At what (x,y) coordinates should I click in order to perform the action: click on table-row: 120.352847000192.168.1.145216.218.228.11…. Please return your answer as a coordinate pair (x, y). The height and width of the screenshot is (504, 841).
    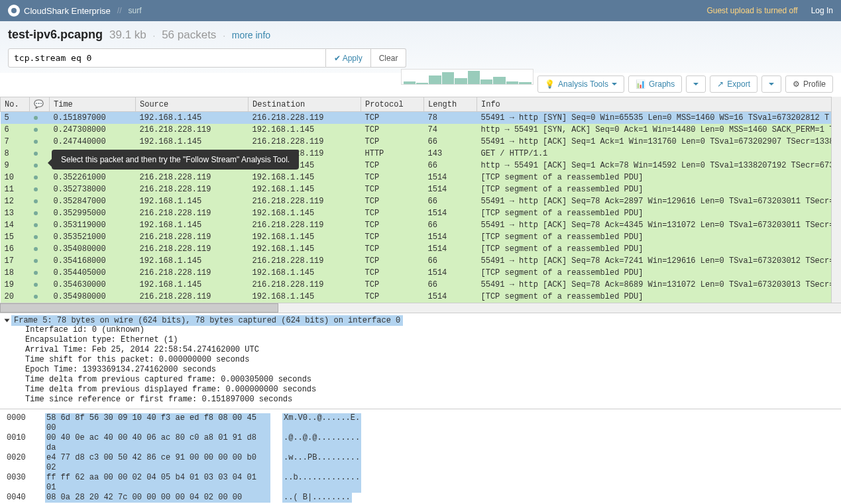
    Looking at the image, I should click on (421, 201).